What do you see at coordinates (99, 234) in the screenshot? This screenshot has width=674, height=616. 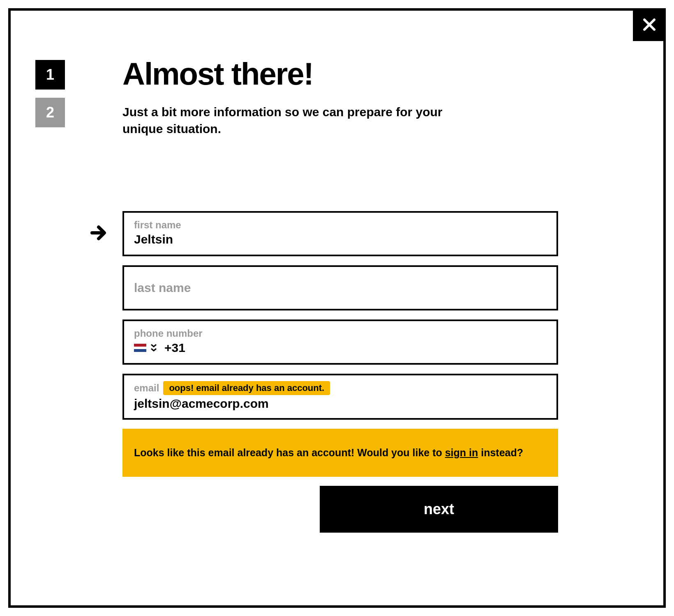 I see `arrow-right-icon` at bounding box center [99, 234].